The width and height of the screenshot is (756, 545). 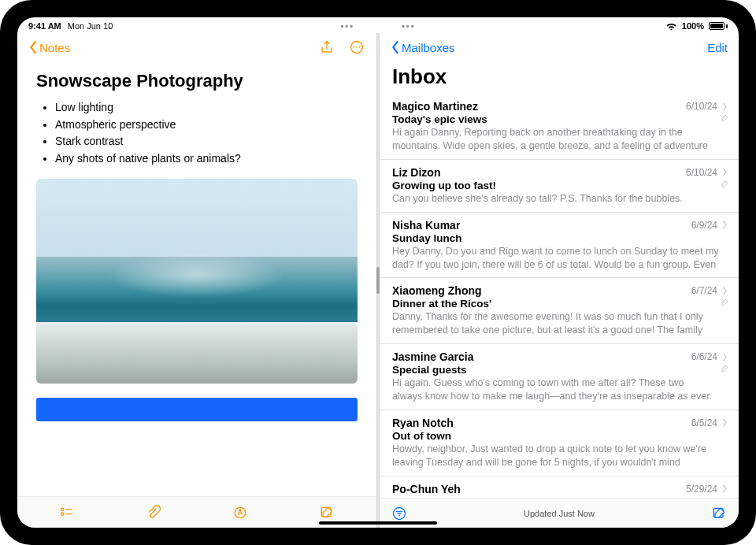 I want to click on message-row: Xiaomeng Zhong6/7/24Dinner at the Ricos'…, so click(x=559, y=311).